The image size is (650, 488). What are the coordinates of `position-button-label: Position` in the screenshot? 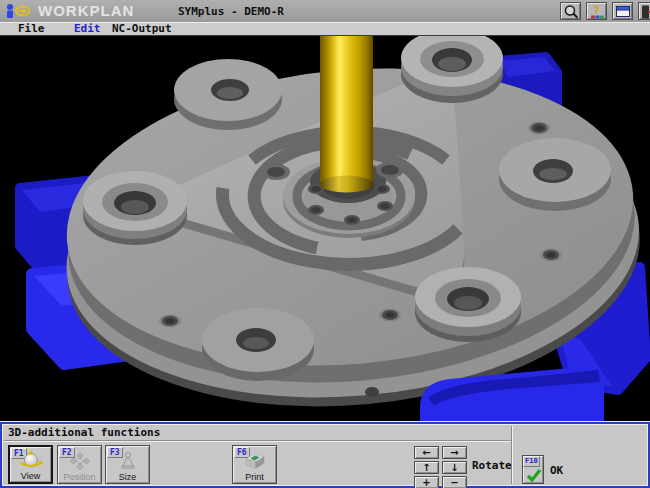 It's located at (80, 477).